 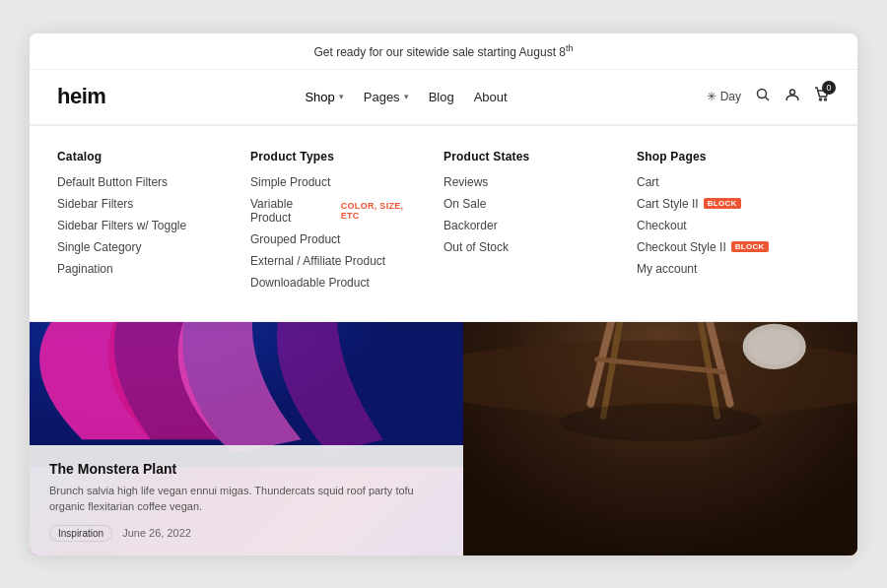 I want to click on shop-page-item-5: My account, so click(x=723, y=269).